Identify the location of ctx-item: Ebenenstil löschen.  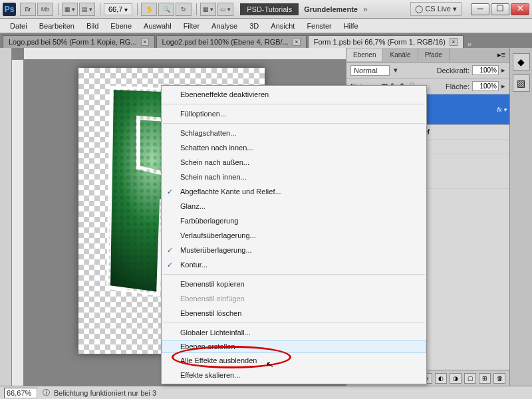
(294, 313).